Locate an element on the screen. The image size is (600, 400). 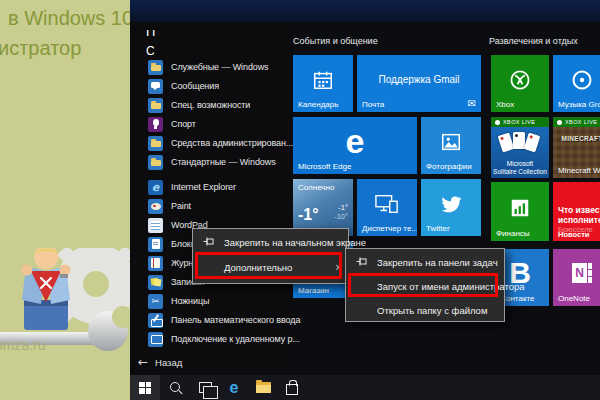
devices-icon is located at coordinates (387, 204).